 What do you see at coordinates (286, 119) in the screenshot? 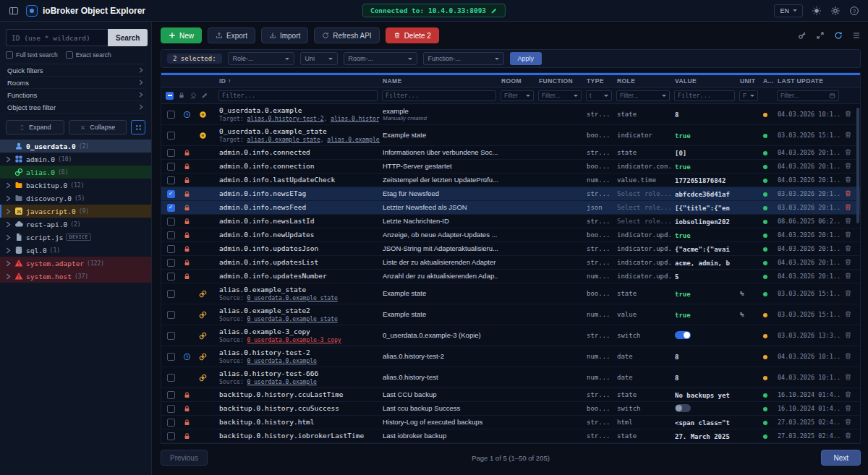
I see `alias-target-link: alias.0.history-test-2` at bounding box center [286, 119].